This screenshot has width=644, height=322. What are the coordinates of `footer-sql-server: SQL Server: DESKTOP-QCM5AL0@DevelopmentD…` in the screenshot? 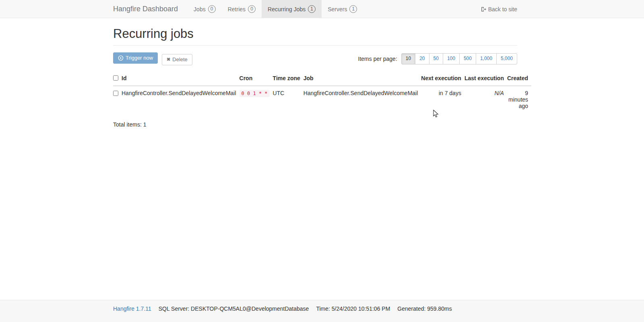 It's located at (234, 309).